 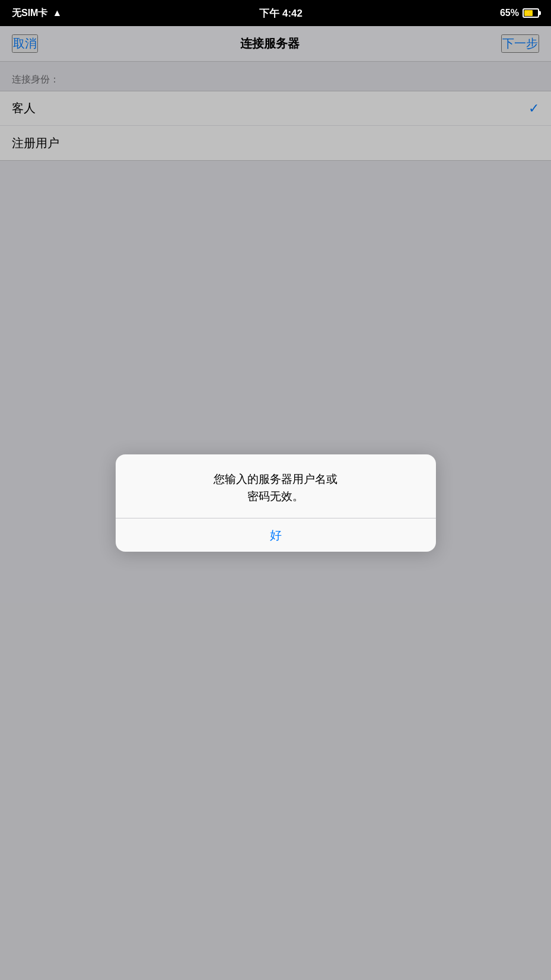 What do you see at coordinates (276, 488) in the screenshot?
I see `alert-message: 您输入的服务器用户名或密码无效。` at bounding box center [276, 488].